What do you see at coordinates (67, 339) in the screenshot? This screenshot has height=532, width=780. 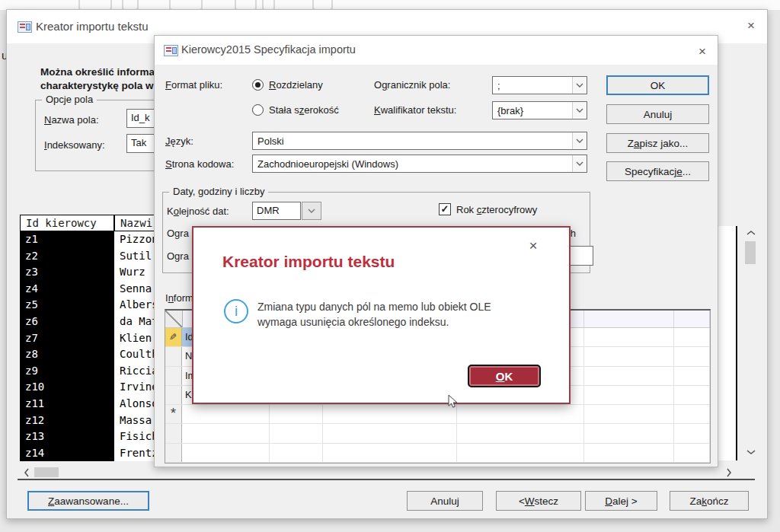 I see `driver-id-cell: z7` at bounding box center [67, 339].